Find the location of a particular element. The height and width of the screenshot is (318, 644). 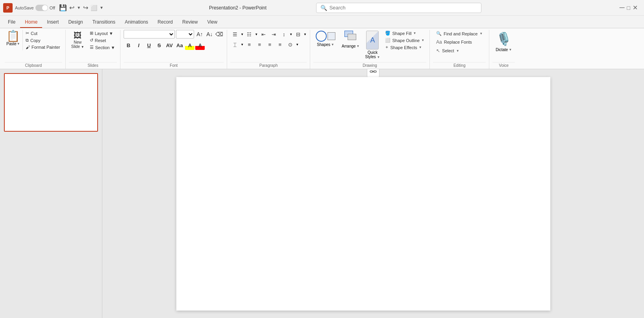

paragraph-group-label: Paragraph is located at coordinates (268, 65).